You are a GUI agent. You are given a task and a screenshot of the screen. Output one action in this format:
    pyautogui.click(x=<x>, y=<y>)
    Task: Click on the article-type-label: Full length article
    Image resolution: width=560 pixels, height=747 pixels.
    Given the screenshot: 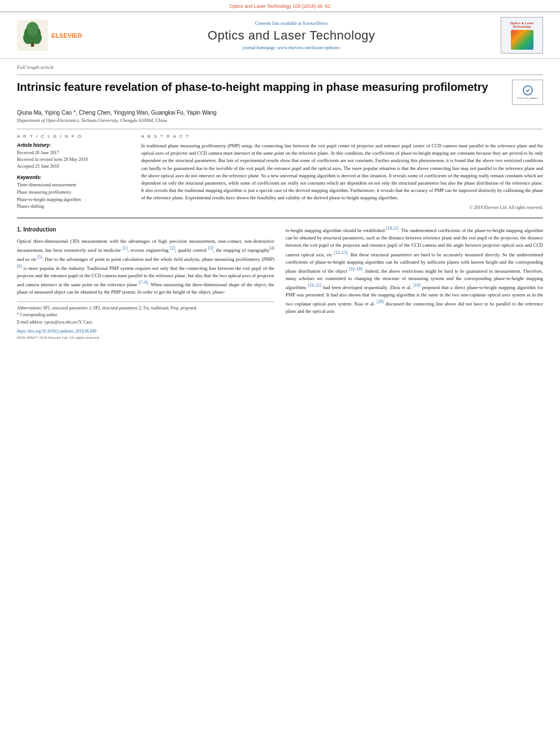 What is the action you would take?
    pyautogui.click(x=280, y=67)
    